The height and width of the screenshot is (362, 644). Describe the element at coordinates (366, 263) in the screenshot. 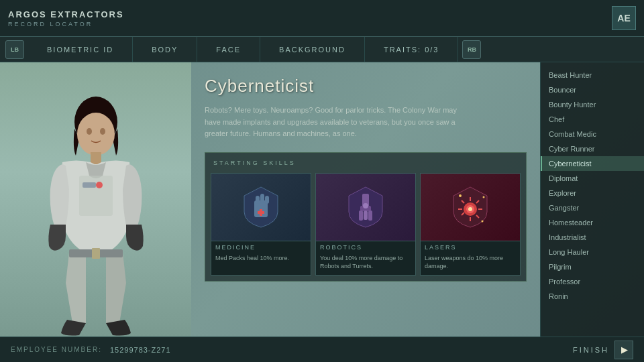

I see `skill-robotics-desc: You deal 10% more damage to Robots and T…` at that location.